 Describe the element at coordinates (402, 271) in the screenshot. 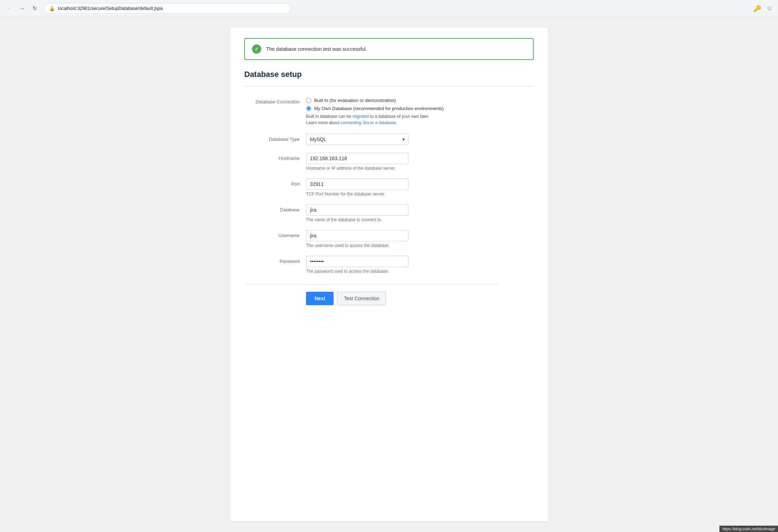

I see `password-hint: The password used to access the database…` at that location.